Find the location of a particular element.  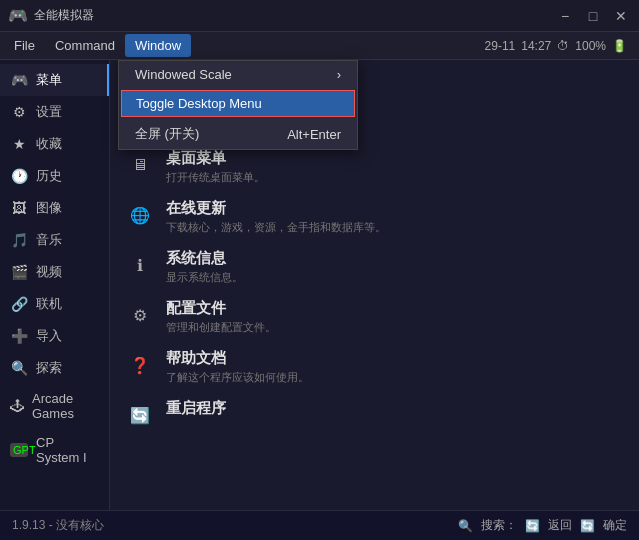

sidebar-icon-image: 🖼 is located at coordinates (19, 208).